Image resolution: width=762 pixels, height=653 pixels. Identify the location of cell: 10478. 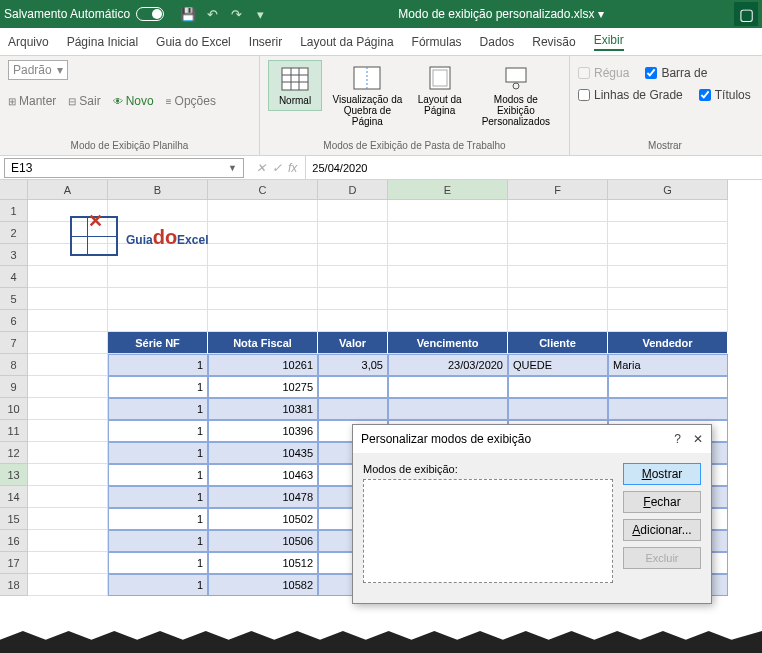
(263, 497).